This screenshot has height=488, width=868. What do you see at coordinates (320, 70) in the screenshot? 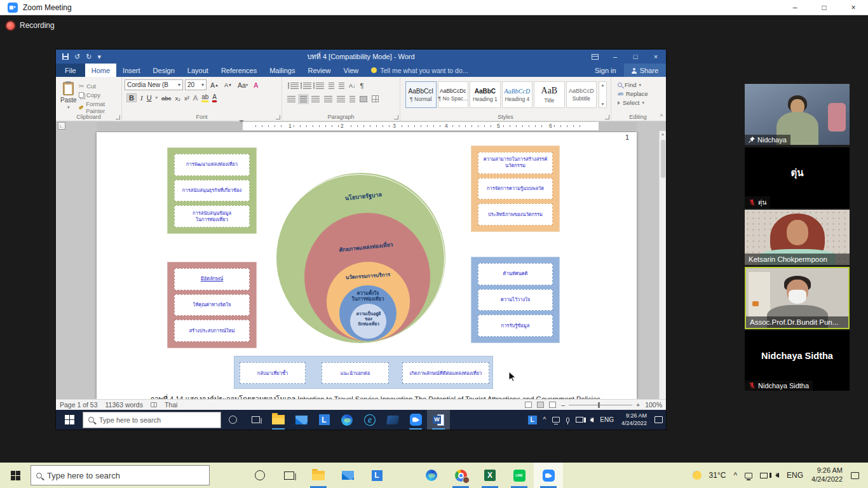
I see `tab-review: Review` at bounding box center [320, 70].